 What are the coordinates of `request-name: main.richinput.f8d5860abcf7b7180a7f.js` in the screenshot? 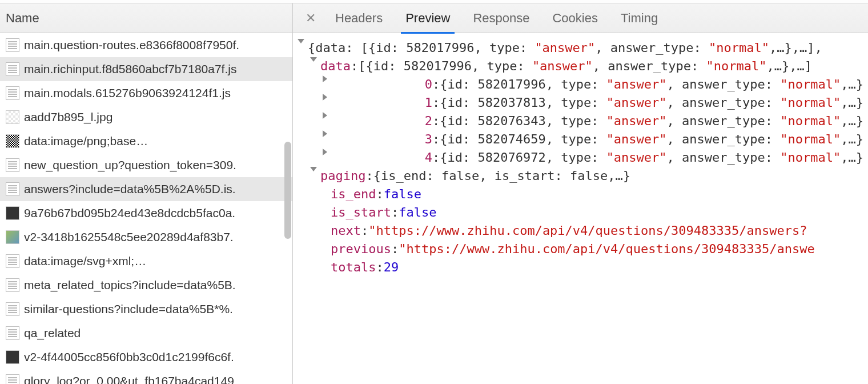 It's located at (130, 69).